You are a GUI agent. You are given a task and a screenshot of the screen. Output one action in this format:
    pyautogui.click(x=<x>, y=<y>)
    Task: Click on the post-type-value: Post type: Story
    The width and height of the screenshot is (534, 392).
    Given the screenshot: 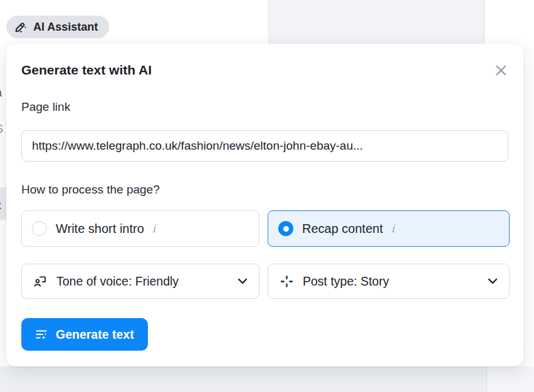 What is the action you would take?
    pyautogui.click(x=395, y=282)
    